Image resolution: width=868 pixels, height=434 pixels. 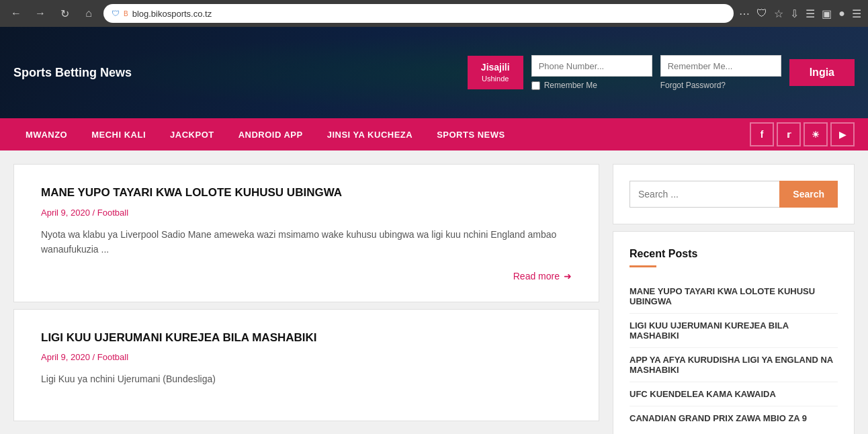 I want to click on download-icon: ⇩, so click(x=794, y=13).